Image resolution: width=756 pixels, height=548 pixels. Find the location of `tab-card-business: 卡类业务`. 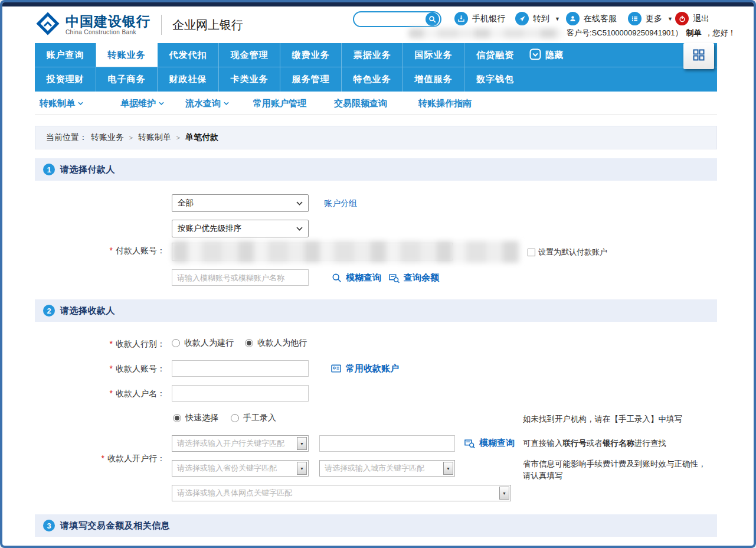

tab-card-business: 卡类业务 is located at coordinates (250, 79).